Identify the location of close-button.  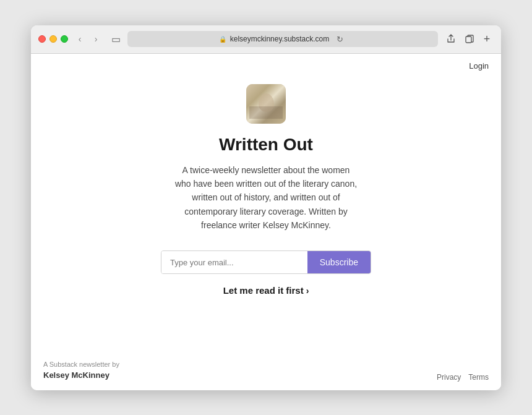
(42, 39).